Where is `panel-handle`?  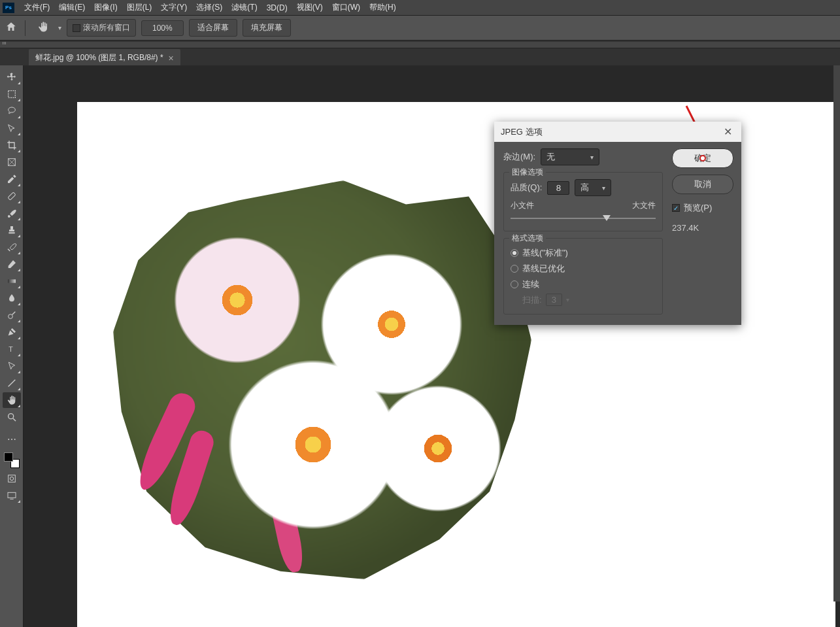
panel-handle is located at coordinates (420, 45).